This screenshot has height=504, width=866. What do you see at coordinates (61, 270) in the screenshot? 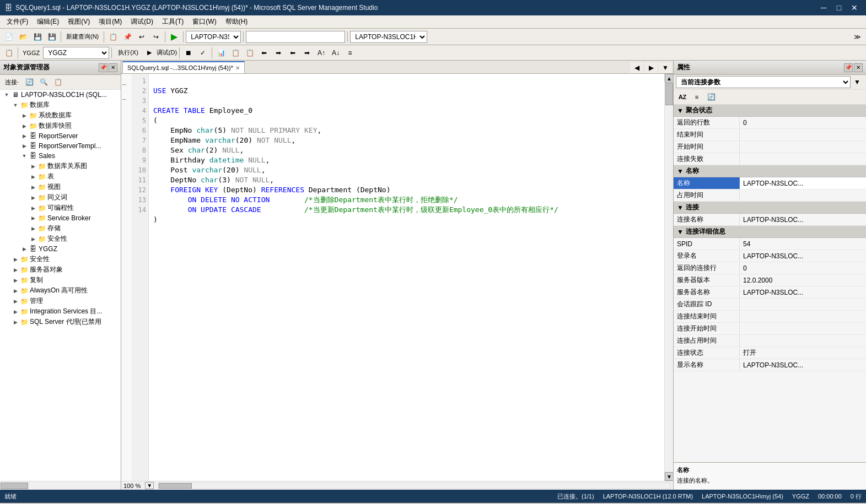
I see `tree-server-objects: ▶ 📁 服务器对象` at bounding box center [61, 270].